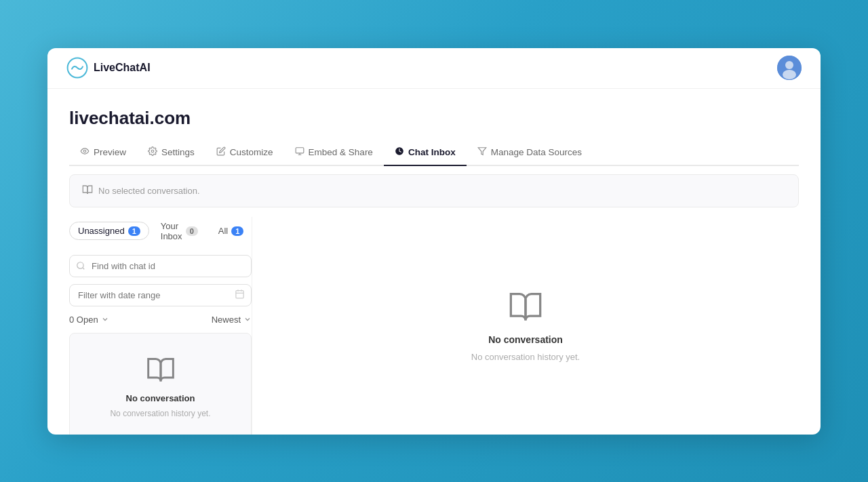  I want to click on tab-embed-share: Embed & Share, so click(334, 153).